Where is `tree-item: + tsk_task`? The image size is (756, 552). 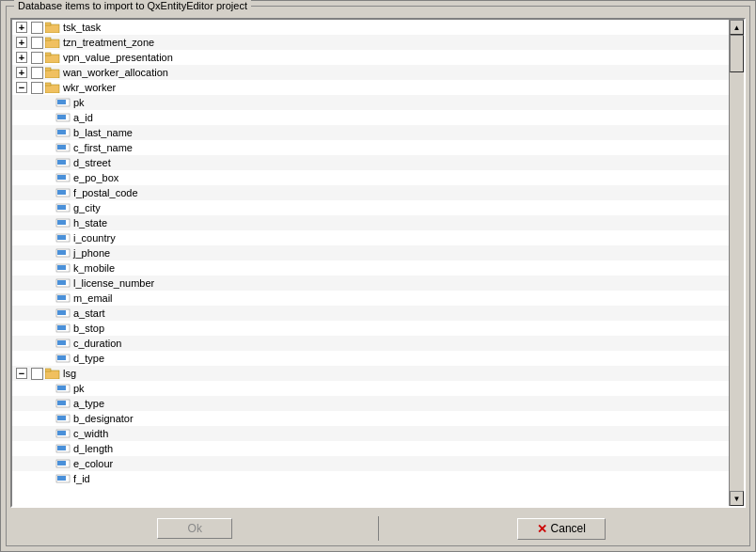 tree-item: + tsk_task is located at coordinates (370, 27).